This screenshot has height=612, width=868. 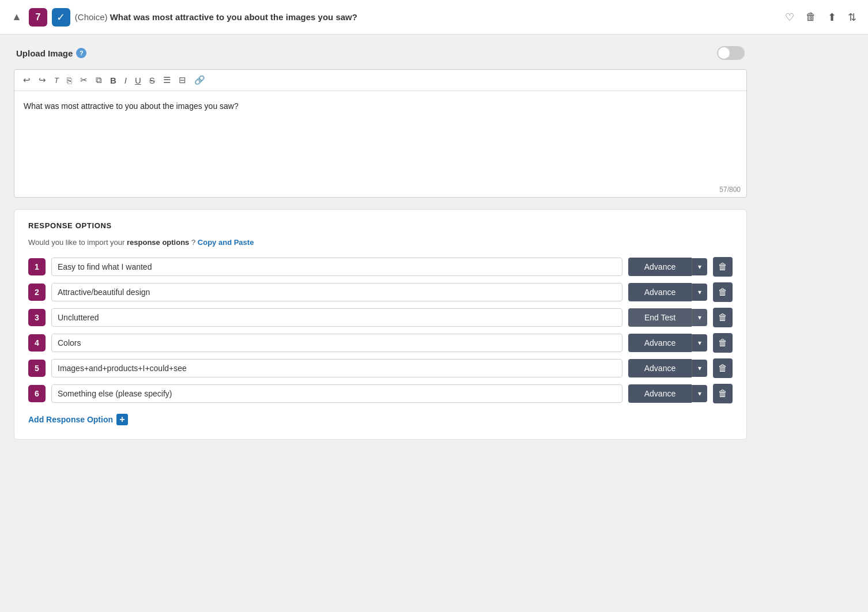 I want to click on italic-button: I, so click(x=126, y=81).